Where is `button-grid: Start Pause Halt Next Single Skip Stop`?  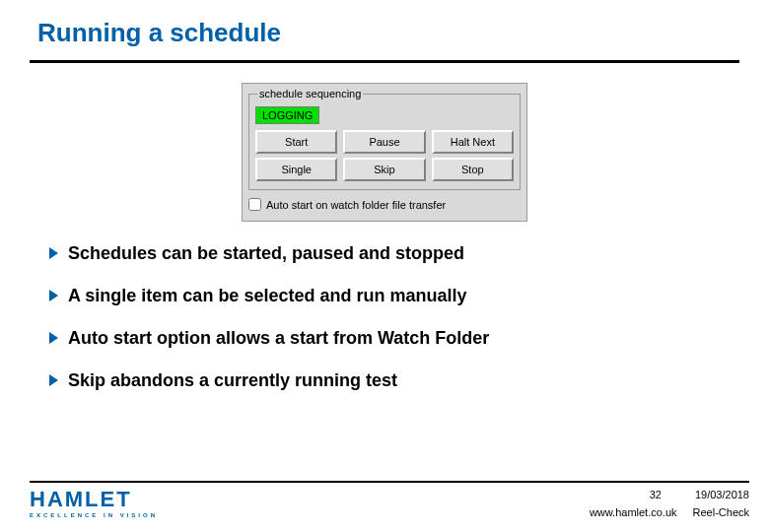 button-grid: Start Pause Halt Next Single Skip Stop is located at coordinates (384, 156).